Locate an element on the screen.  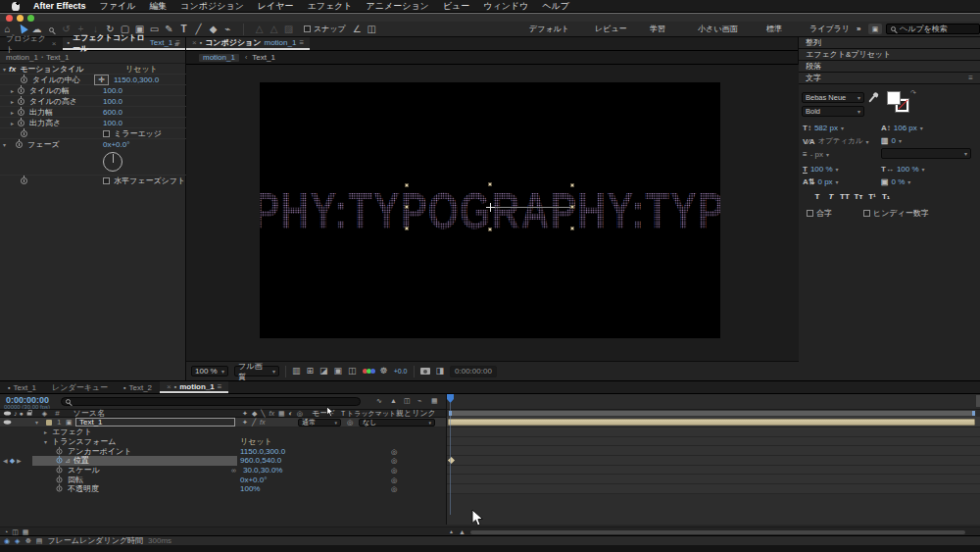
opacity-row: 不透明度 100% ◎ is located at coordinates (223, 489).